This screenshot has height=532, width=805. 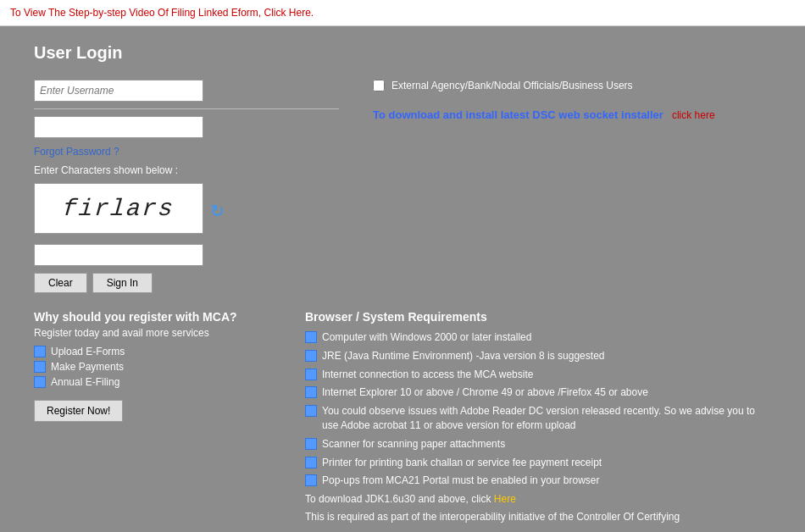 I want to click on note-text-1: To download JDK1.6u30 and above, click H…, so click(x=538, y=500).